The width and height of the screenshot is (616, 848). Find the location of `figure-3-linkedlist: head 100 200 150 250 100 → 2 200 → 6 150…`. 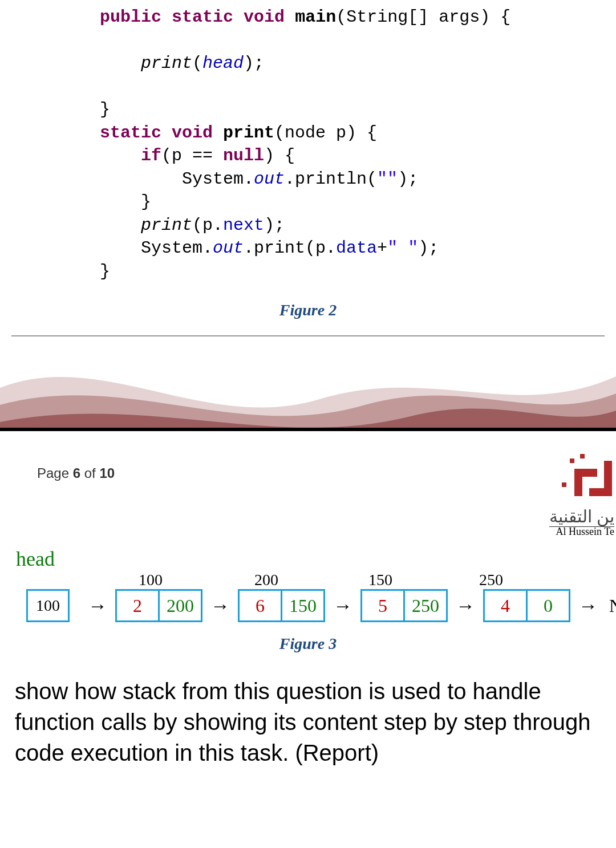

figure-3-linkedlist: head 100 200 150 250 100 → 2 200 → 6 150… is located at coordinates (308, 583).